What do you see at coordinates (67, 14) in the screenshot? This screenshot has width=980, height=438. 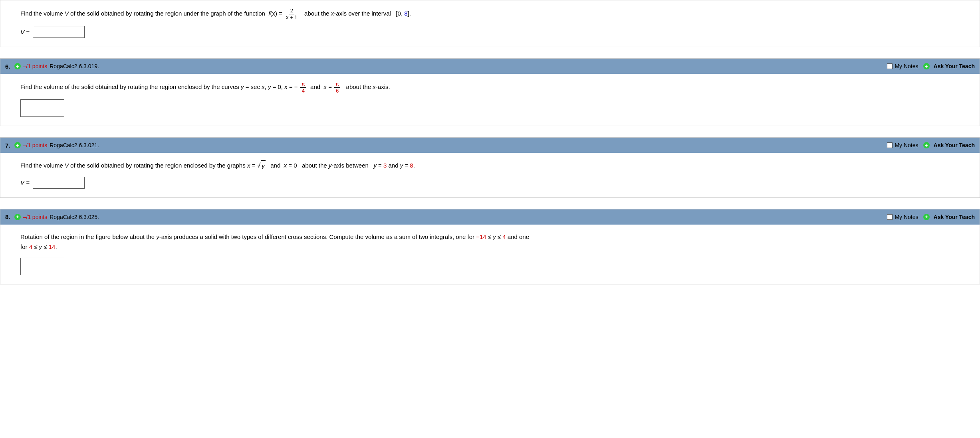 I see `v-variable: V` at bounding box center [67, 14].